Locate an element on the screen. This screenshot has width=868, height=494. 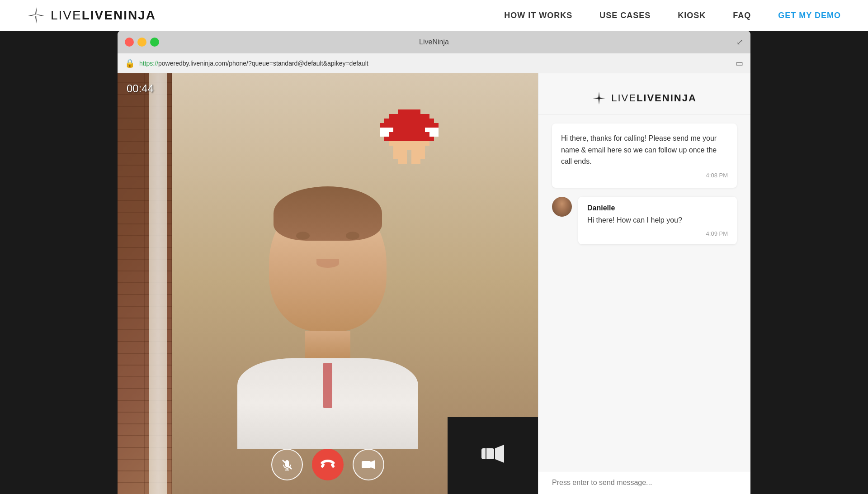
person-area is located at coordinates (328, 322).